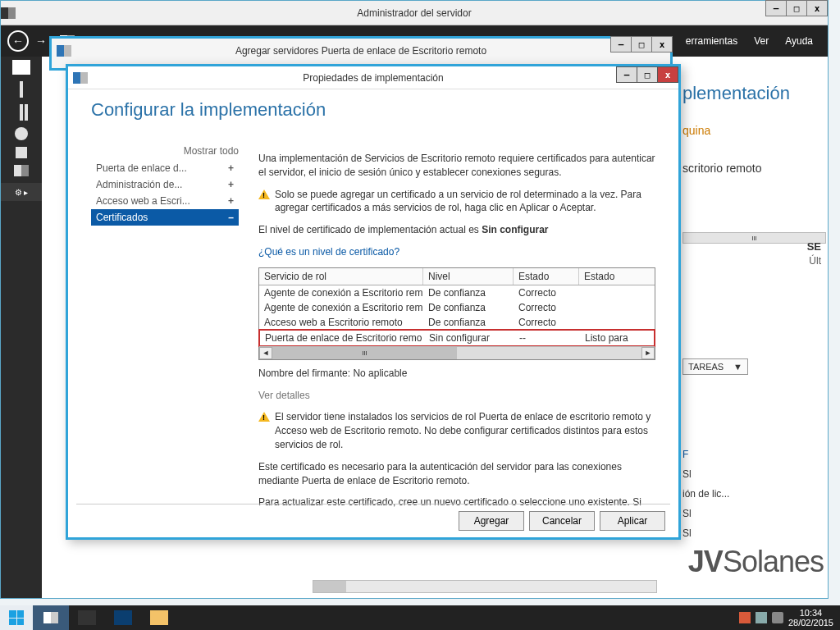  I want to click on col-state2: Estado, so click(607, 276).